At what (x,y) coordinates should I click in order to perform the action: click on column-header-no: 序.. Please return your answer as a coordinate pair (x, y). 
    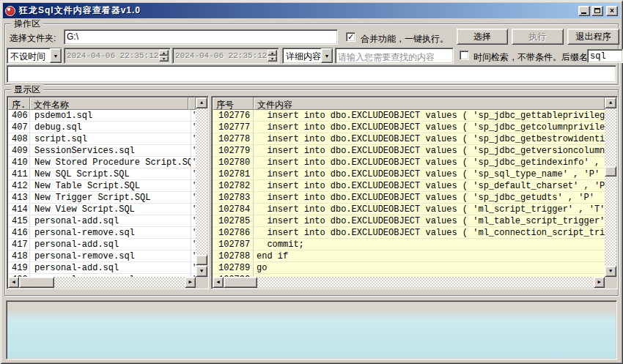
    Looking at the image, I should click on (19, 104).